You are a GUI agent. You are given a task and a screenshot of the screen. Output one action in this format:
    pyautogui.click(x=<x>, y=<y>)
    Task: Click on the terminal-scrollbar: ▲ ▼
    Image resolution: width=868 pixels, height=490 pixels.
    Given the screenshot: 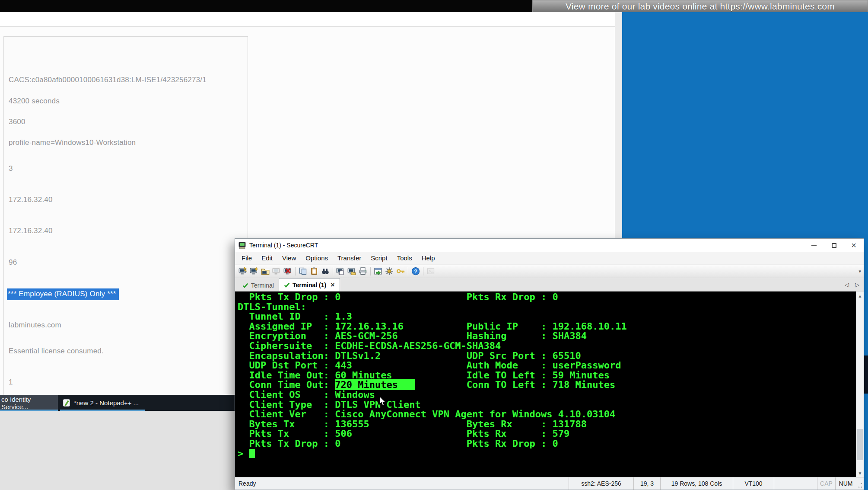 What is the action you would take?
    pyautogui.click(x=860, y=385)
    